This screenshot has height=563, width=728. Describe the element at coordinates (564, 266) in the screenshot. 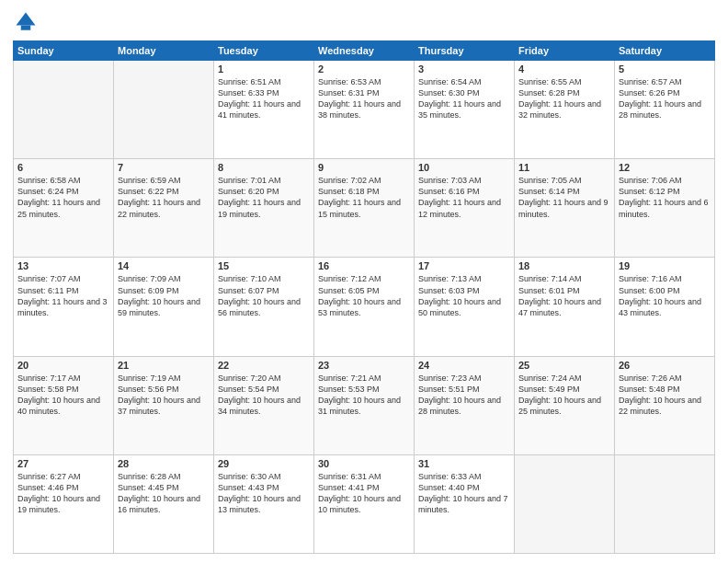

I see `day-number: 18` at that location.